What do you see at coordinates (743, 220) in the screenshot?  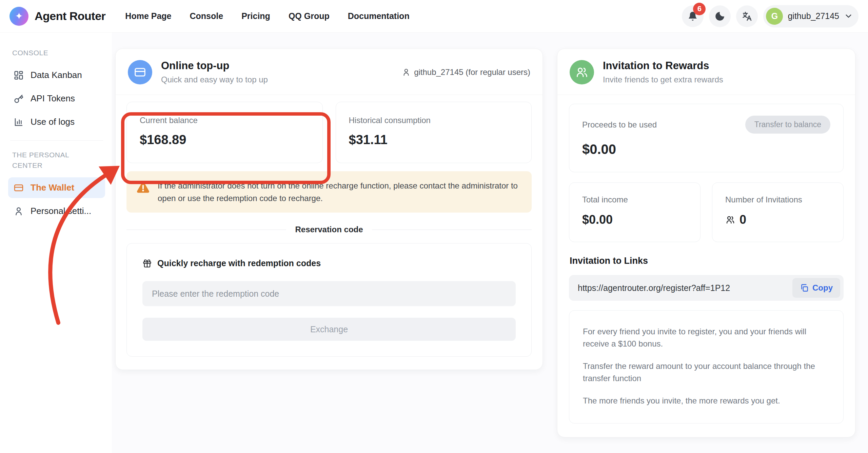 I see `invitations-count: 0` at bounding box center [743, 220].